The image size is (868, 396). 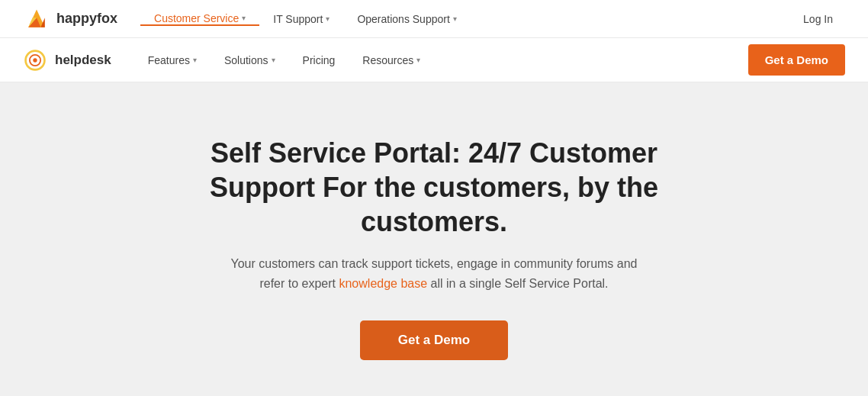 I want to click on helpdesk-brand-name: helpdesk, so click(x=83, y=60).